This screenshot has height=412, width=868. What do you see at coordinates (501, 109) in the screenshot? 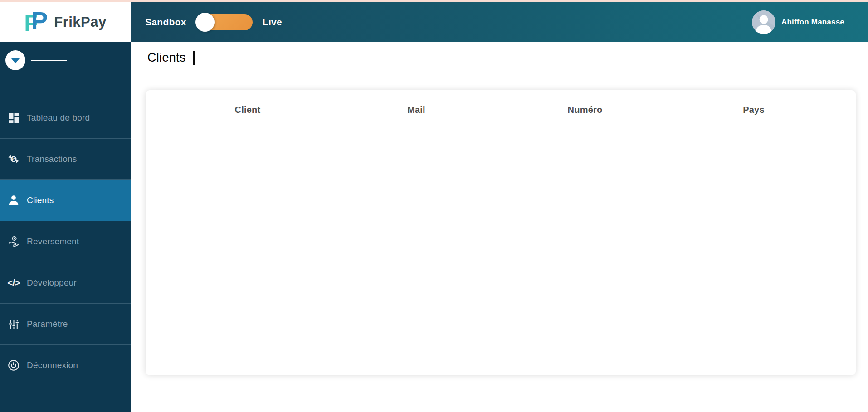
I see `clients-table: Client Mail Numéro Pays` at bounding box center [501, 109].